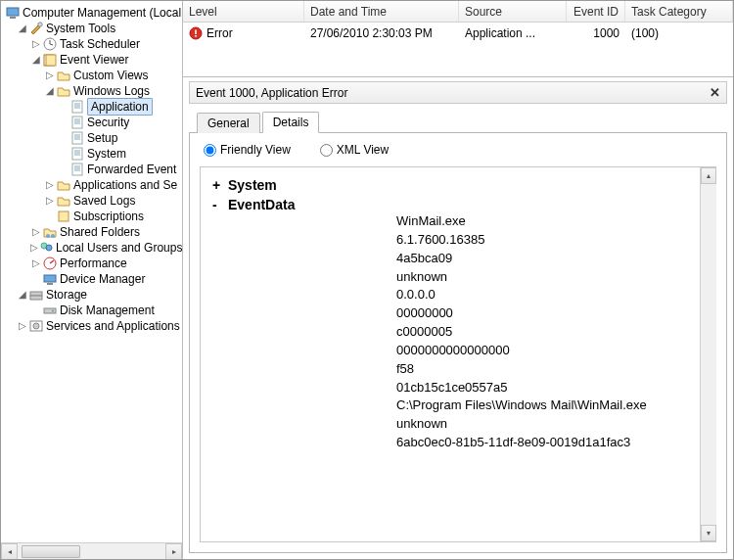  I want to click on section-header: EventData, so click(261, 205).